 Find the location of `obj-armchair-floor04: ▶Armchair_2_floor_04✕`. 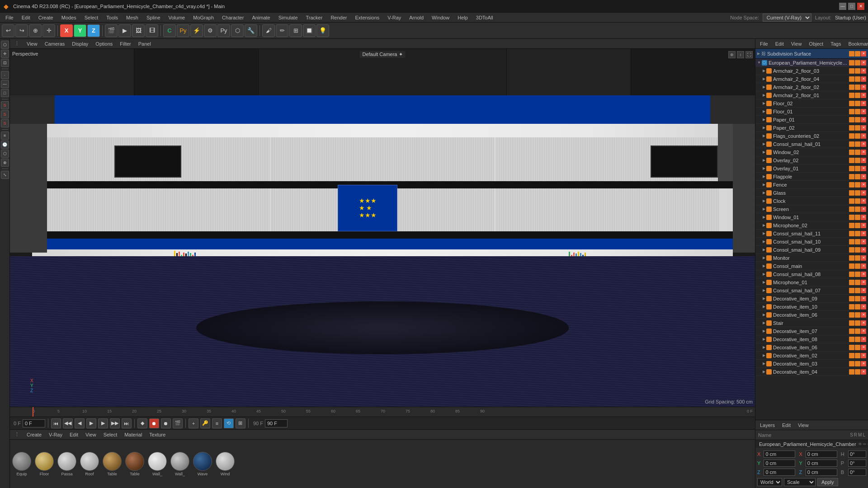

obj-armchair-floor04: ▶Armchair_2_floor_04✕ is located at coordinates (812, 79).